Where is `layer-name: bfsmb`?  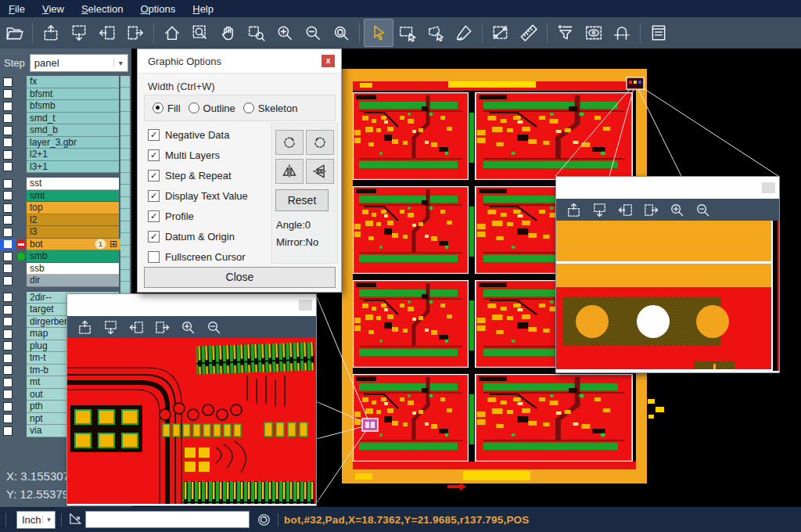 layer-name: bfsmb is located at coordinates (73, 106).